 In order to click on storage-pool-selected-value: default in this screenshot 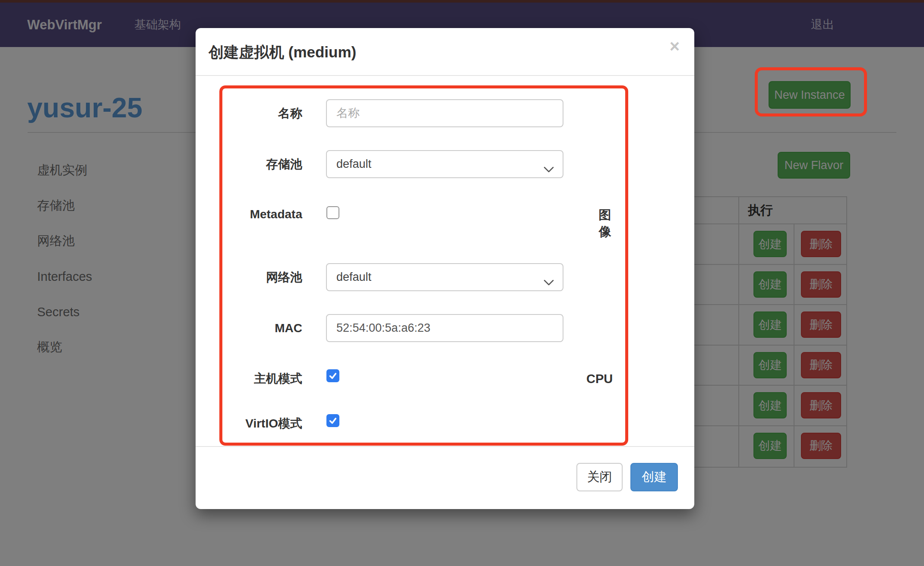, I will do `click(354, 164)`.